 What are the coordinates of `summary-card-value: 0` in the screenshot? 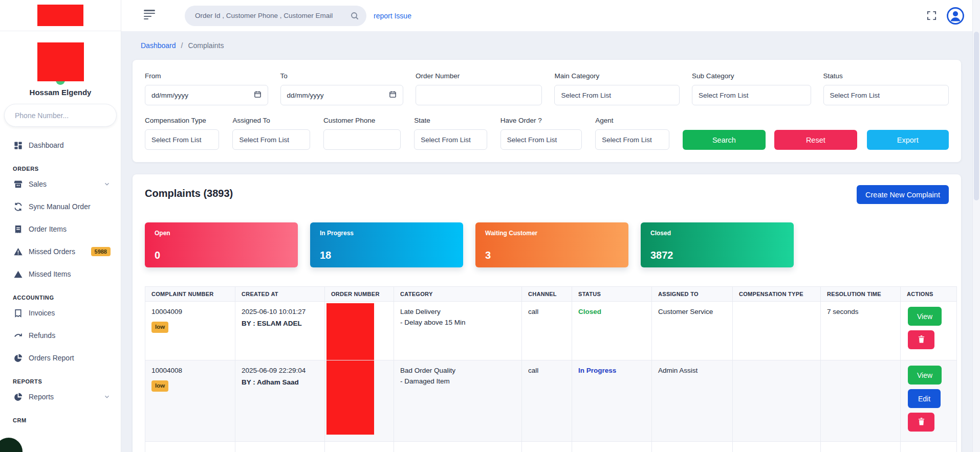 It's located at (221, 256).